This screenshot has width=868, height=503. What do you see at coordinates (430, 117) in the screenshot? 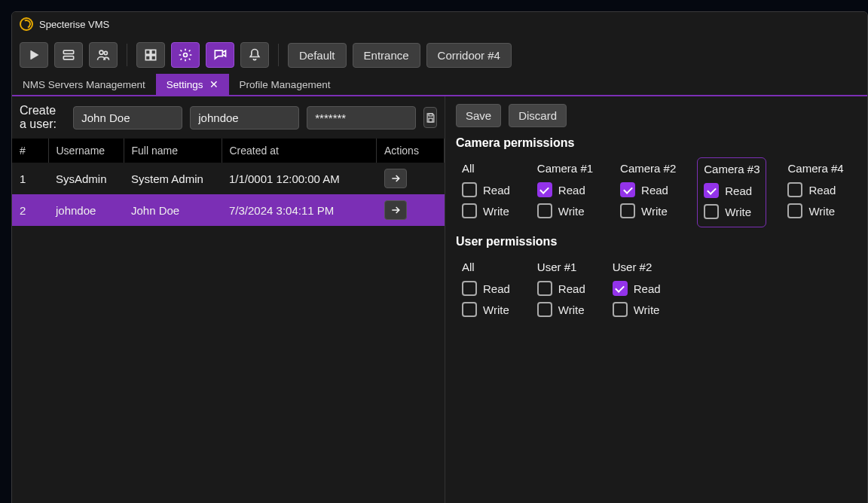
I see `create-user-save-button` at bounding box center [430, 117].